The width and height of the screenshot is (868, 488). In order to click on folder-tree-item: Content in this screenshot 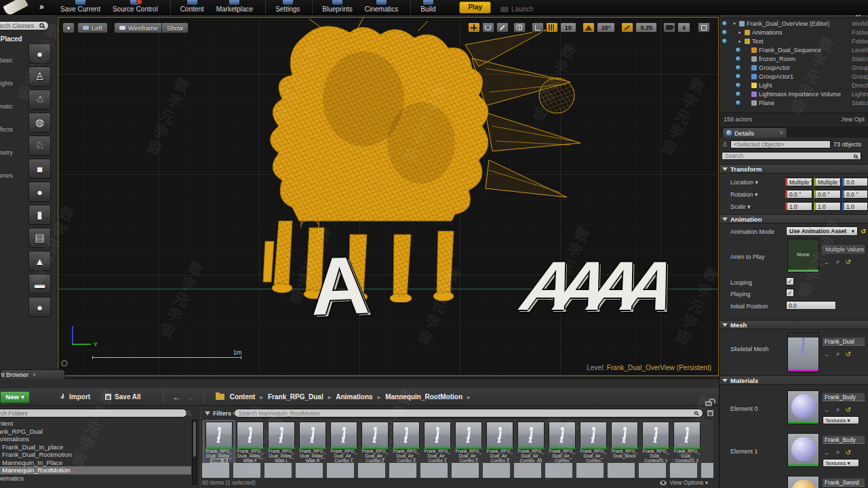, I will do `click(96, 424)`.